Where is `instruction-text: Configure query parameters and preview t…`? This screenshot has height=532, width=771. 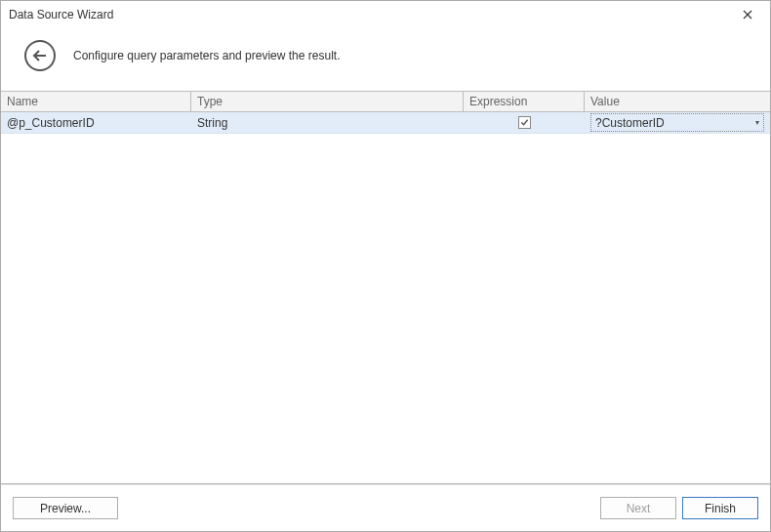
instruction-text: Configure query parameters and preview t… is located at coordinates (207, 56).